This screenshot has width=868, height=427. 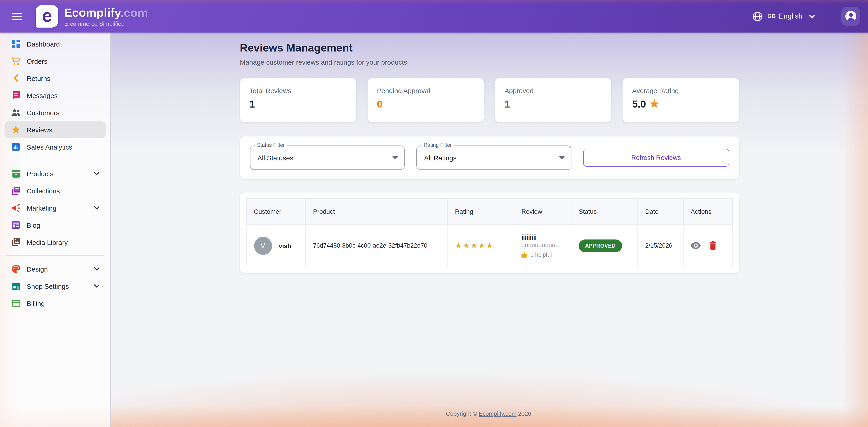 I want to click on customer-name: vish, so click(x=285, y=246).